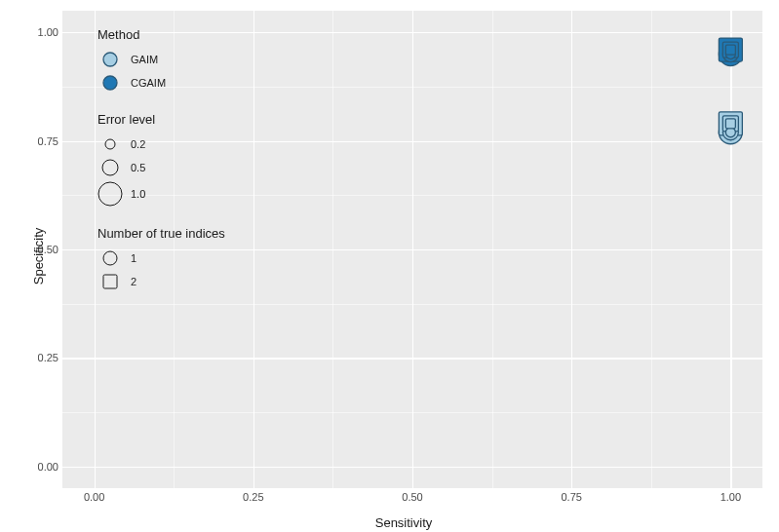 This screenshot has height=532, width=779. Describe the element at coordinates (162, 194) in the screenshot. I see `legend-item: 1.0` at that location.